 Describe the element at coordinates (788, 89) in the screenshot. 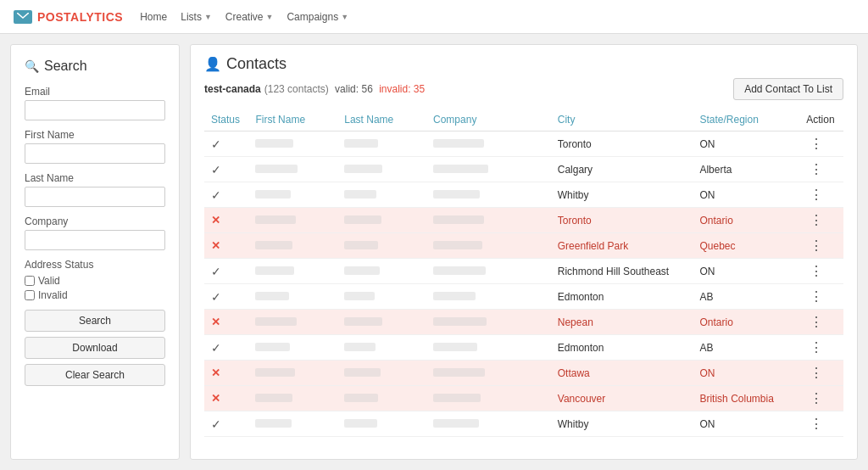

I see `add-contact-button: Add Contact To List` at that location.